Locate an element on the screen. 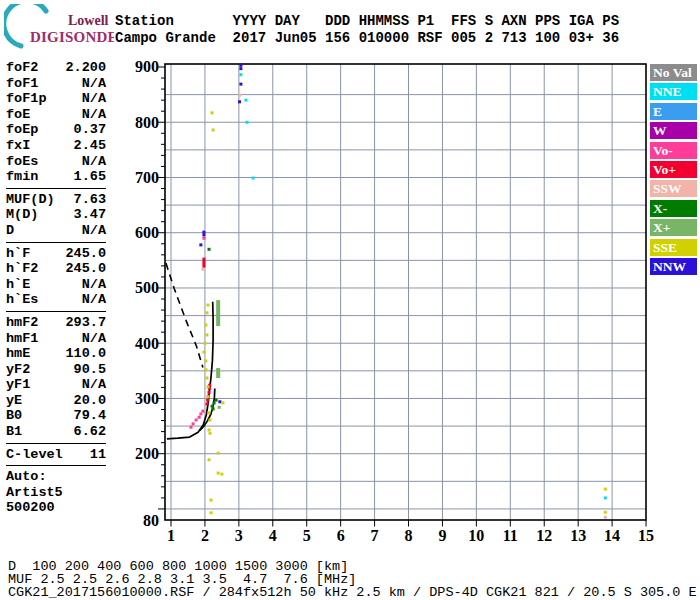 Image resolution: width=700 pixels, height=600 pixels. x-tick-label: 8 is located at coordinates (409, 536).